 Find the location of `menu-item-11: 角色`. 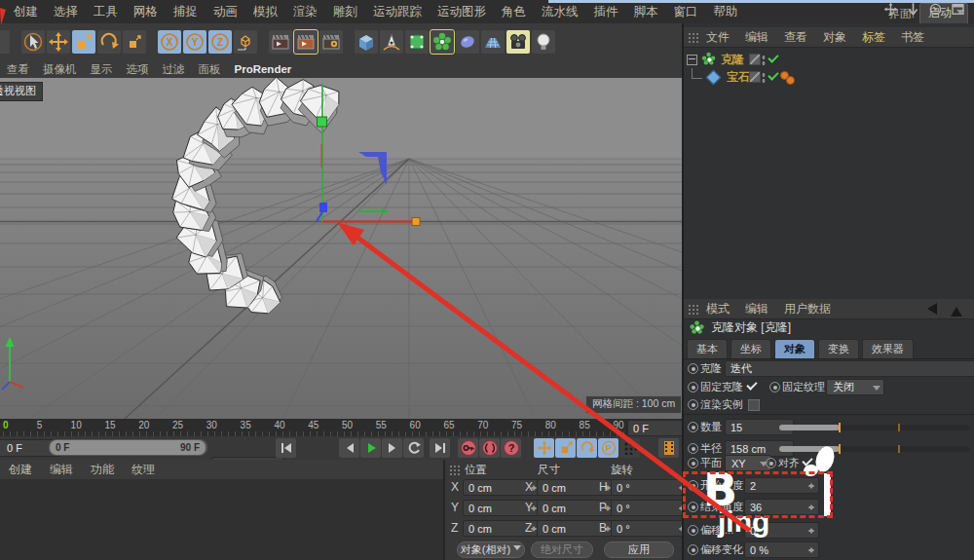

menu-item-11: 角色 is located at coordinates (514, 12).